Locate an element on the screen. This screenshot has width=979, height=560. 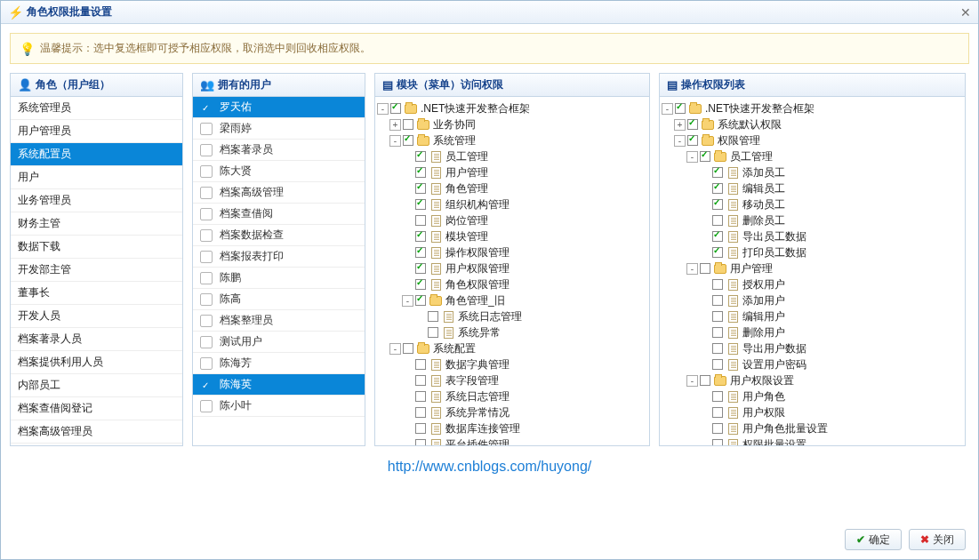
user-item: 罗天佑 is located at coordinates (279, 108).